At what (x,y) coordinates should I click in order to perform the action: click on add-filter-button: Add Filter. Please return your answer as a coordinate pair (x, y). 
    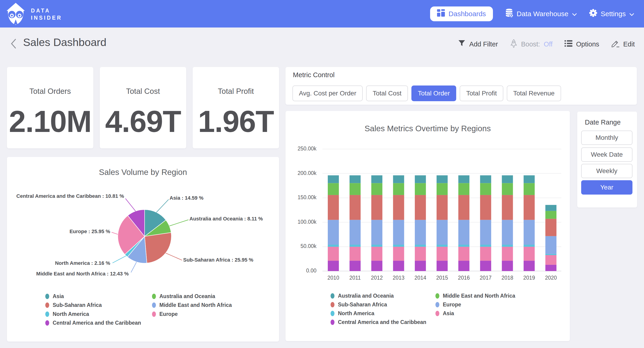
    Looking at the image, I should click on (478, 44).